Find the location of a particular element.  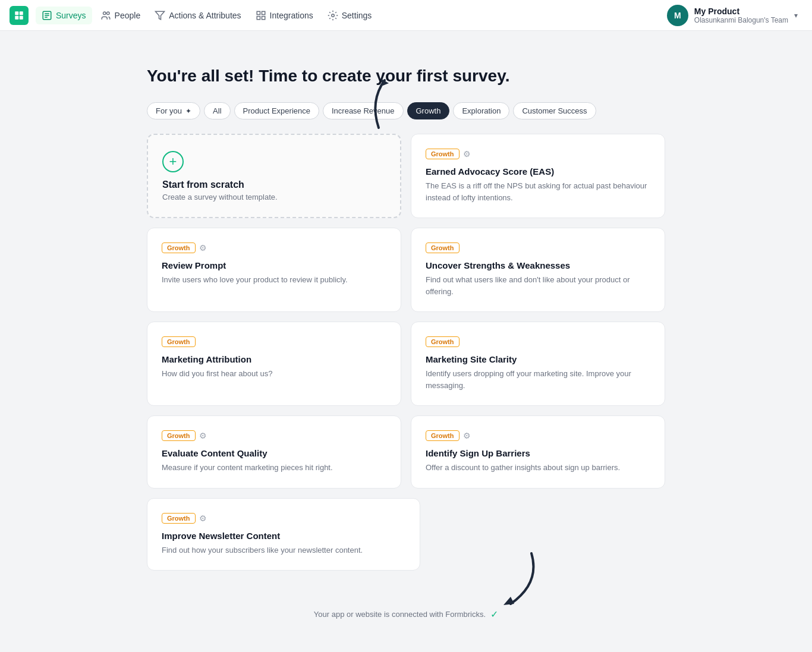

card-eas-desc: The EAS is a riff off the NPS but asking… is located at coordinates (538, 191).